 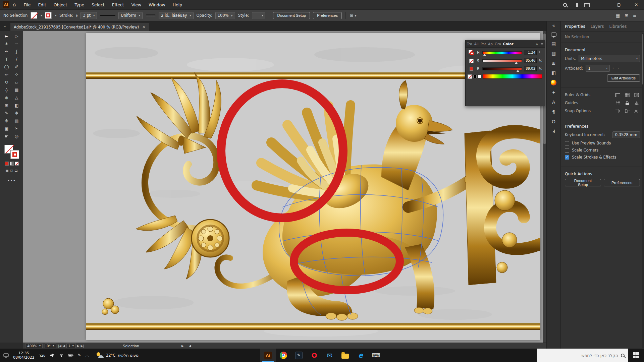 What do you see at coordinates (7, 171) in the screenshot?
I see `draw-normal-icon: ▣` at bounding box center [7, 171].